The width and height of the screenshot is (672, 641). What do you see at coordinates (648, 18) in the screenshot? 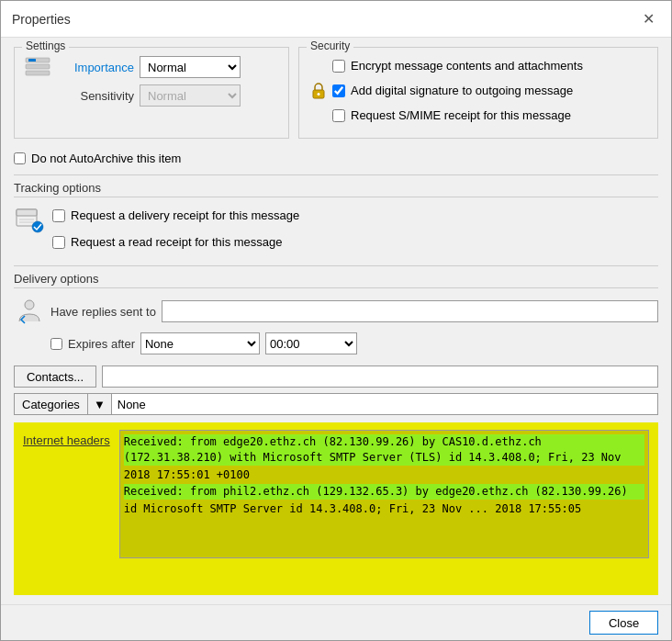
I see `close-x-button: ✕` at bounding box center [648, 18].